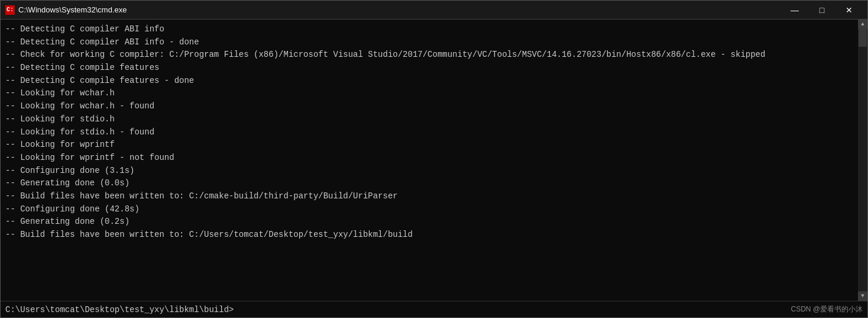 The height and width of the screenshot is (318, 868). What do you see at coordinates (10, 10) in the screenshot?
I see `app-icon: C:` at bounding box center [10, 10].